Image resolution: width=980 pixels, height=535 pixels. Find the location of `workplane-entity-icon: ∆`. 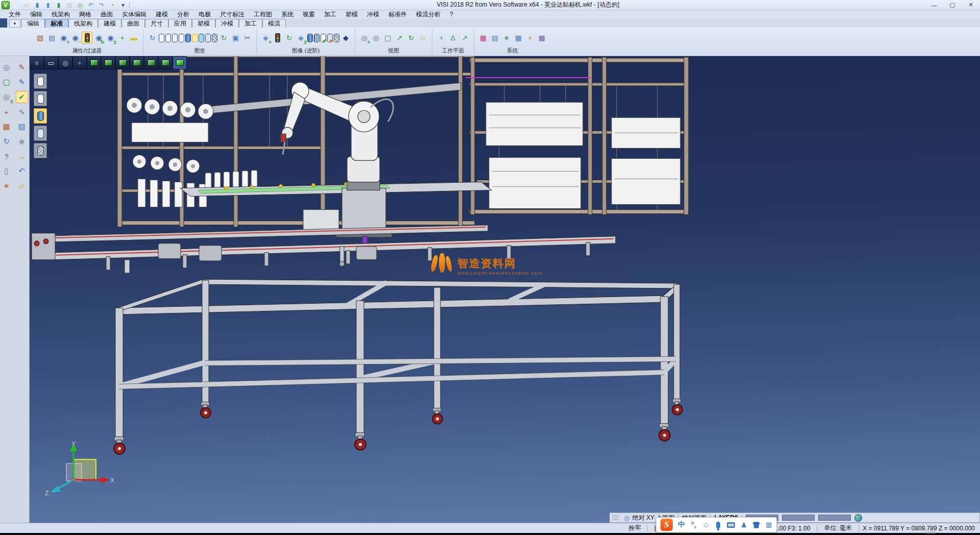

workplane-entity-icon: ∆ is located at coordinates (453, 38).